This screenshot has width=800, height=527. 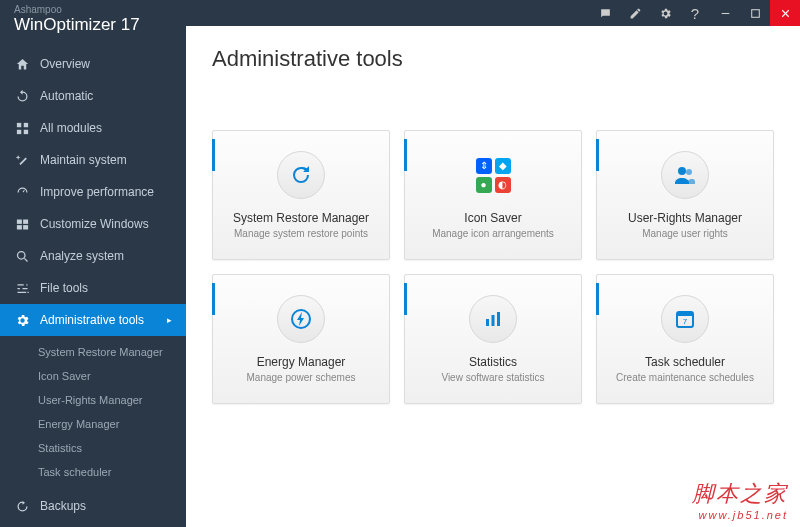 I want to click on page-title: Administrative tools, so click(x=493, y=59).